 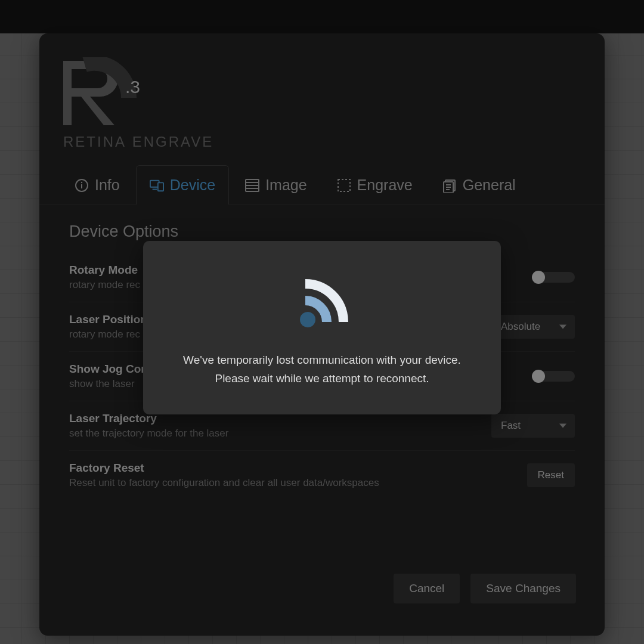 What do you see at coordinates (322, 302) in the screenshot?
I see `signal-icon` at bounding box center [322, 302].